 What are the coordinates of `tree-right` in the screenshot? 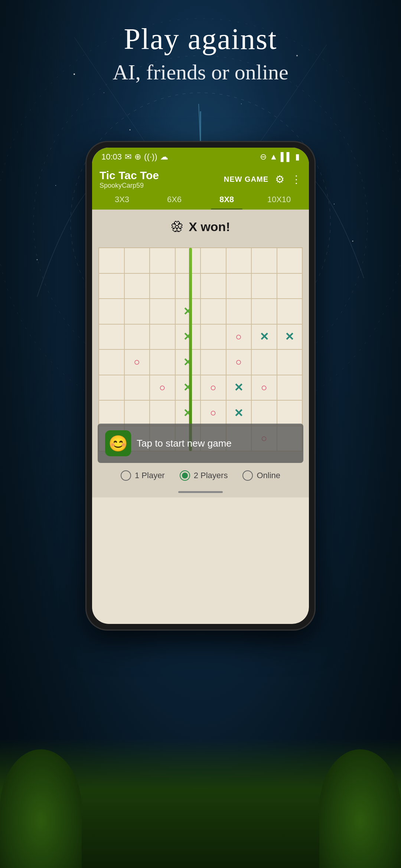 It's located at (360, 809).